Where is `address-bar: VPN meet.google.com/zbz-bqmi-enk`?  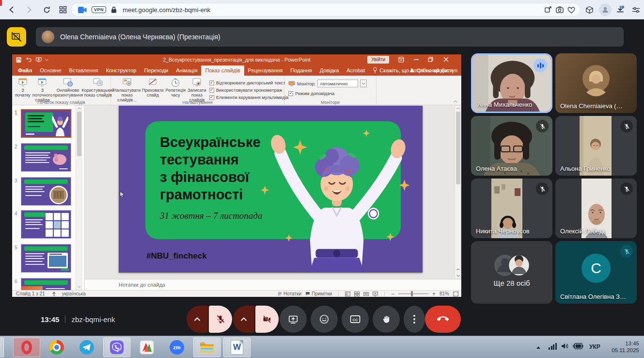
address-bar: VPN meet.google.com/zbz-bqmi-enk is located at coordinates (326, 10).